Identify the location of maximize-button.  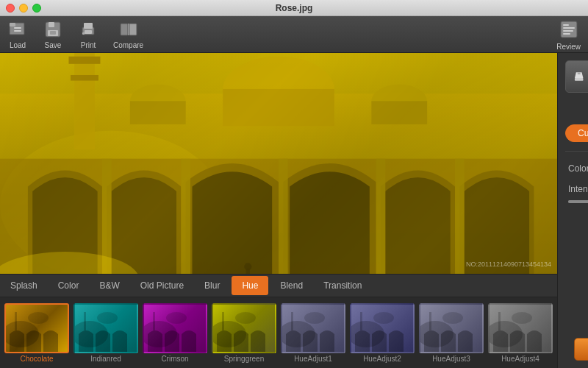
(37, 8).